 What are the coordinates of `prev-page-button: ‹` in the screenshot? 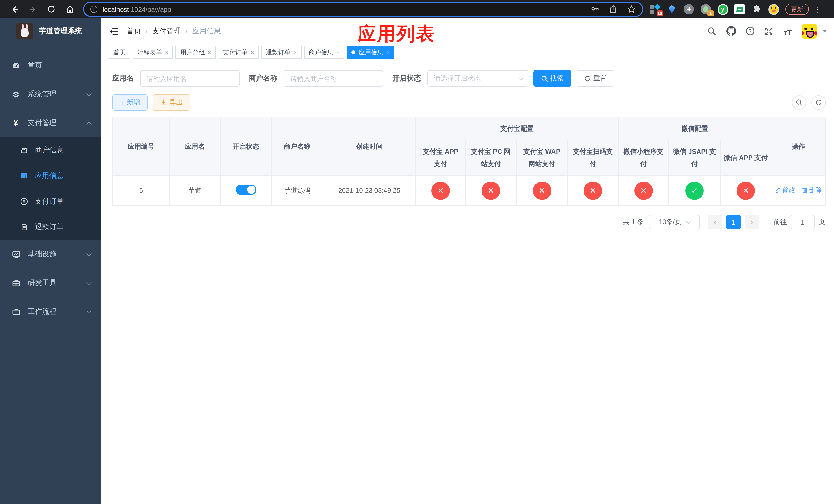 It's located at (715, 222).